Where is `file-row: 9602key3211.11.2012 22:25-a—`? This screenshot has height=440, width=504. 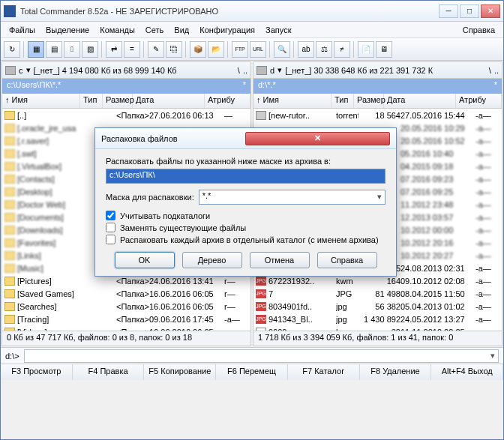 file-row: 9602key3211.11.2012 22:25-a— is located at coordinates (378, 328).